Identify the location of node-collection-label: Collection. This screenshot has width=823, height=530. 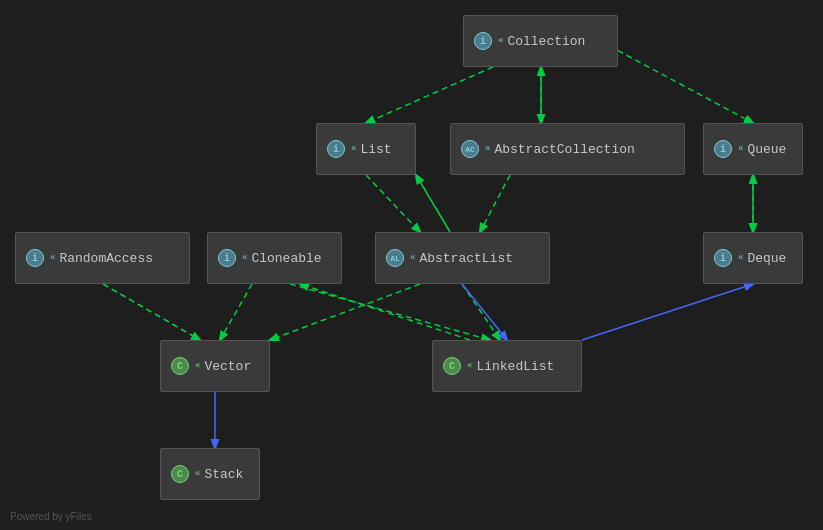
(546, 42).